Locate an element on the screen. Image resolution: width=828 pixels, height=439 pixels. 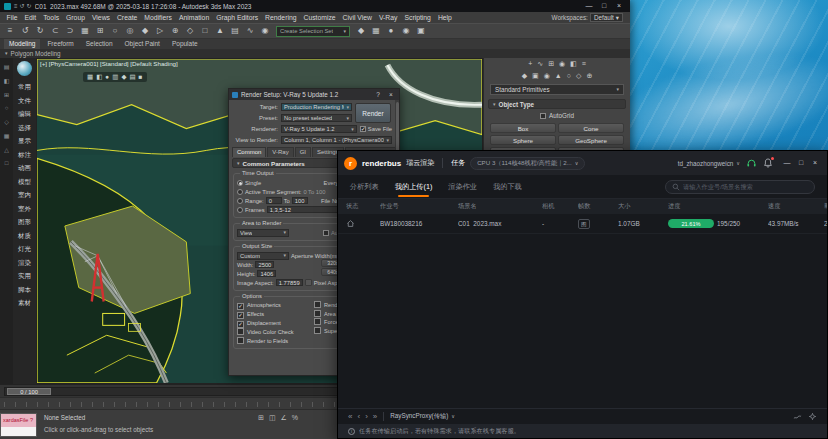
menu-item: File is located at coordinates (12, 18).